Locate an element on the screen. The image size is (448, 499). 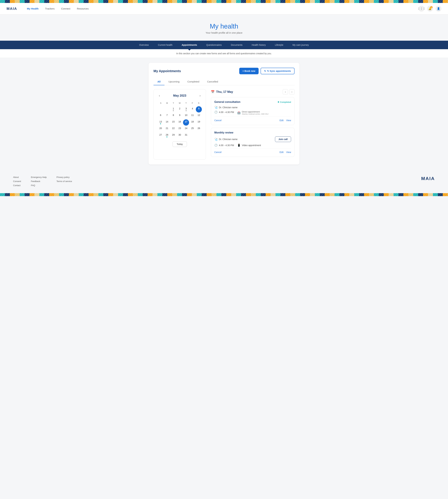
cal-day-9: 9 is located at coordinates (180, 116).